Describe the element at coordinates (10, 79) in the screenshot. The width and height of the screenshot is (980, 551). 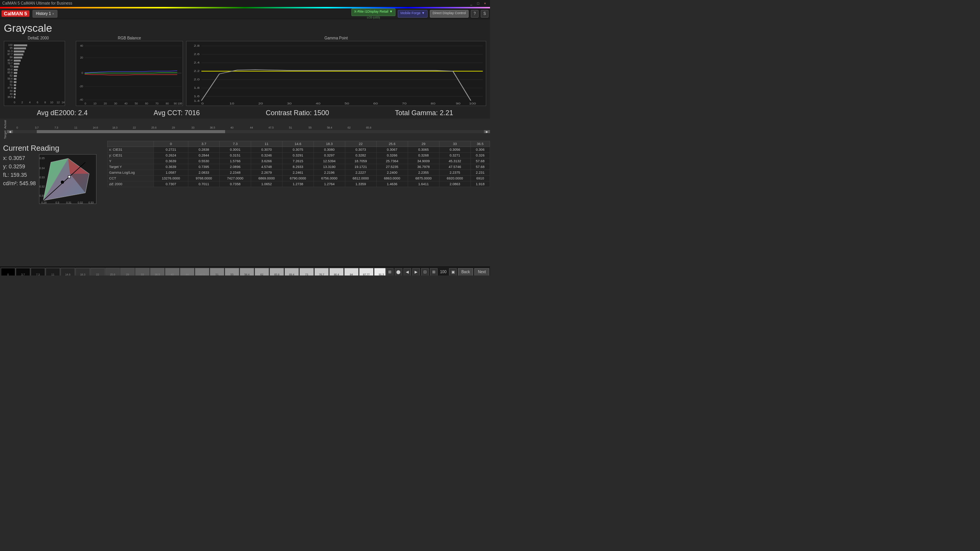
I see `svg-text: 58.4` at that location.